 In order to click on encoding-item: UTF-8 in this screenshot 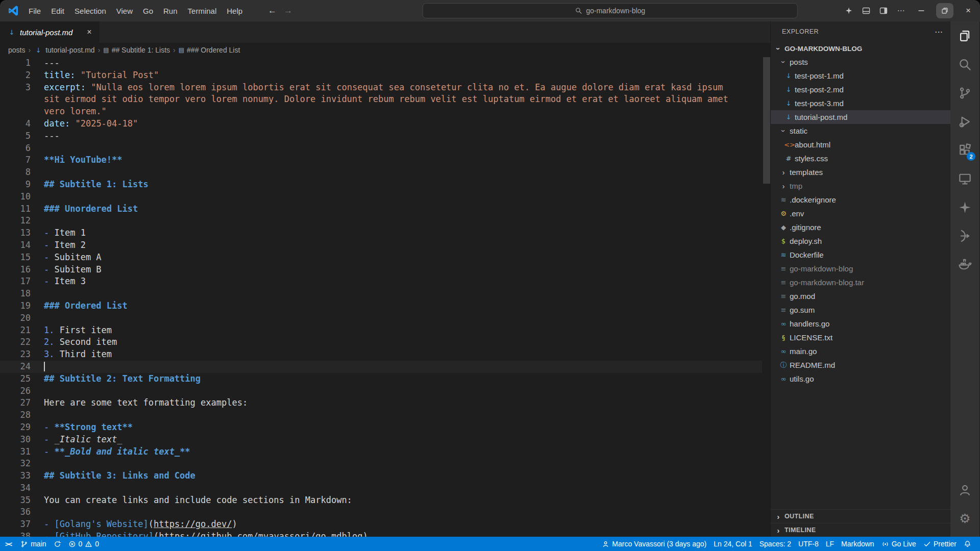, I will do `click(808, 544)`.